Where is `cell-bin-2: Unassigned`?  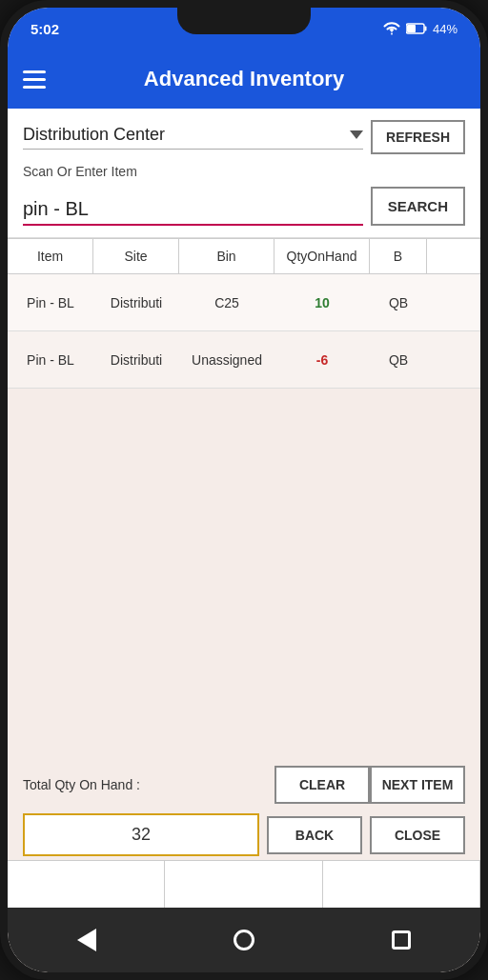 cell-bin-2: Unassigned is located at coordinates (227, 360).